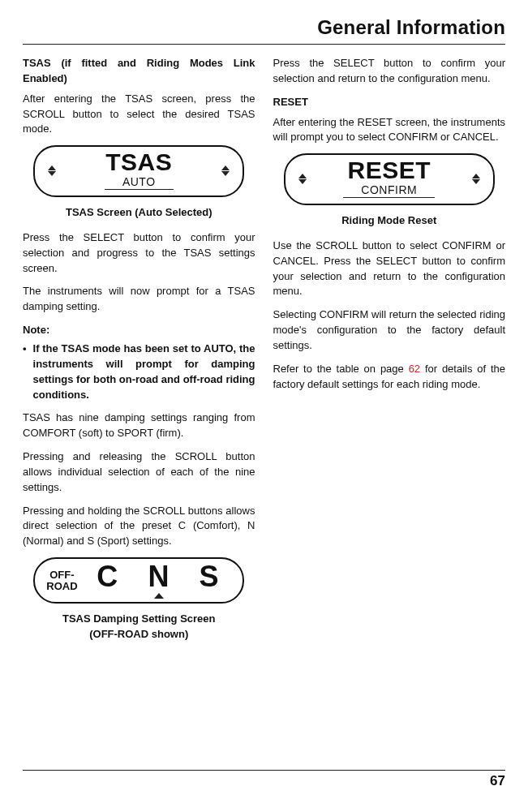 The height and width of the screenshot is (812, 528). Describe the element at coordinates (159, 581) in the screenshot. I see `preset-n-selected: N` at that location.